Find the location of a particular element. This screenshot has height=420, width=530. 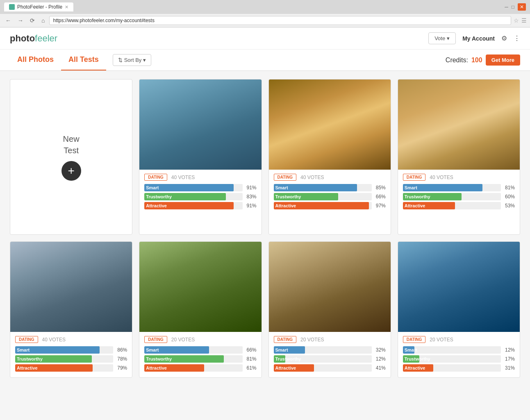

photo-card-1: DATING40 VOTESSmart91%Trustworthy83%Attr… is located at coordinates (200, 157).